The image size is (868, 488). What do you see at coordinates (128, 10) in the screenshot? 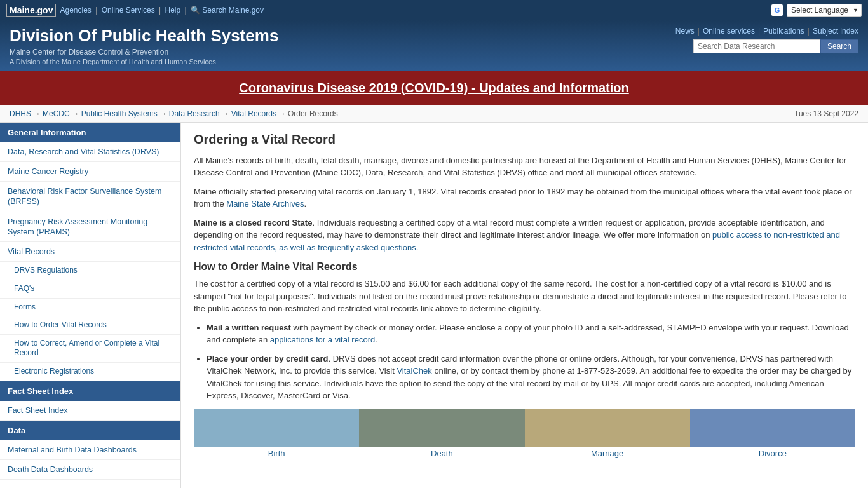
I see `online-services-link: Online Services` at bounding box center [128, 10].